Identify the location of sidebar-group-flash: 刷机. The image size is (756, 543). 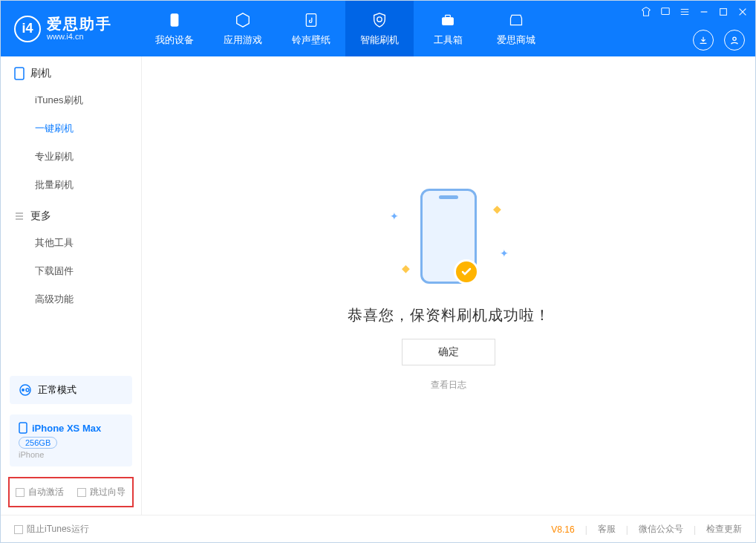
(71, 71).